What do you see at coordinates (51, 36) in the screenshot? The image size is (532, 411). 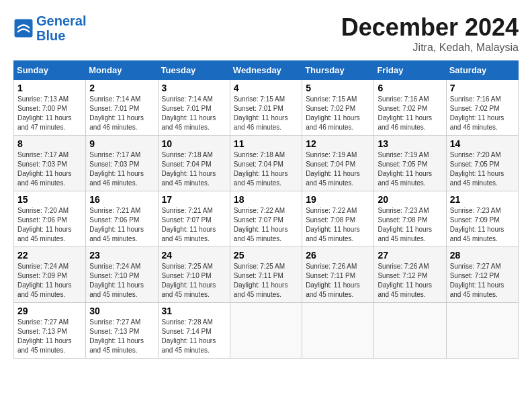 I see `logo-line2: Blue` at bounding box center [51, 36].